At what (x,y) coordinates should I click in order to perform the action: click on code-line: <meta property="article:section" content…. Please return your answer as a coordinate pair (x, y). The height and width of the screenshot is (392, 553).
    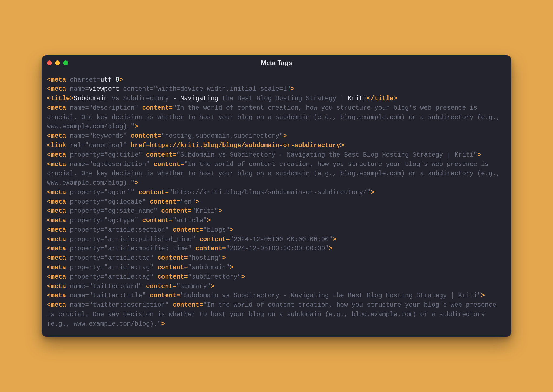
    Looking at the image, I should click on (276, 230).